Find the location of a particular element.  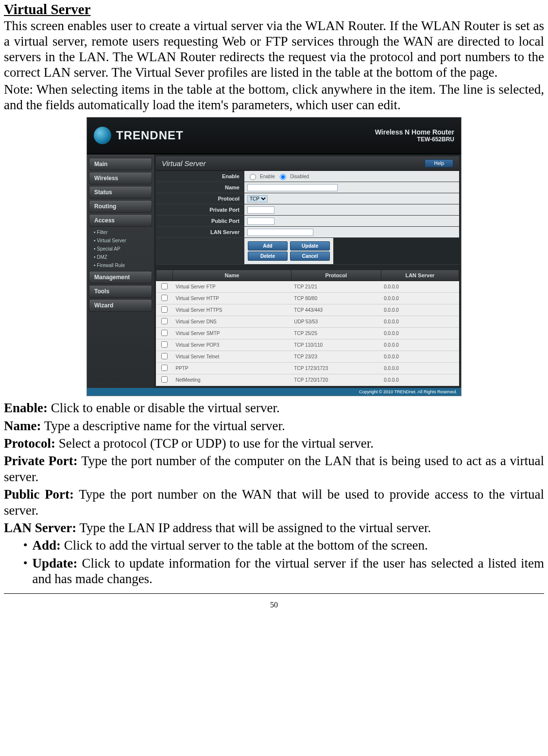

protocol-label: Protocol is located at coordinates (200, 199).